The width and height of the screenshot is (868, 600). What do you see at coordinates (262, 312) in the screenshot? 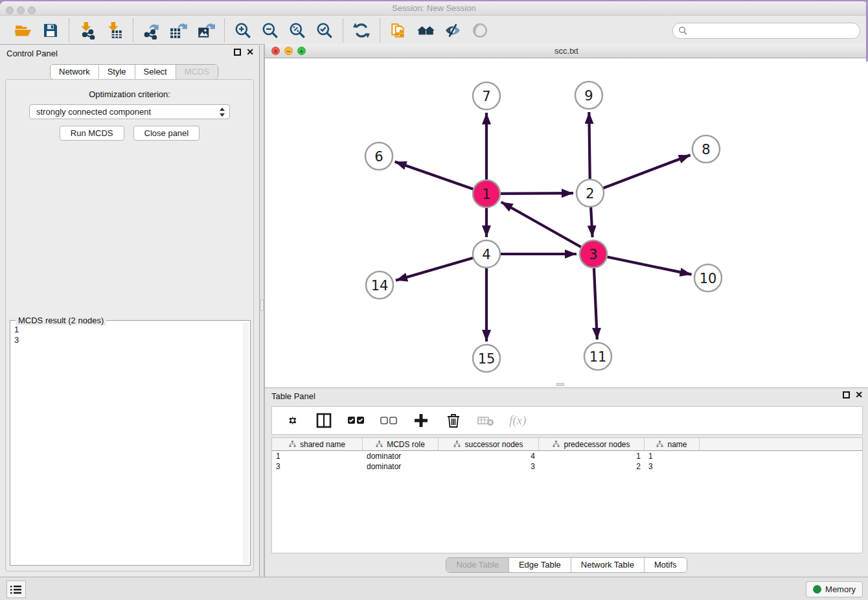
I see `panel-splitter` at bounding box center [262, 312].